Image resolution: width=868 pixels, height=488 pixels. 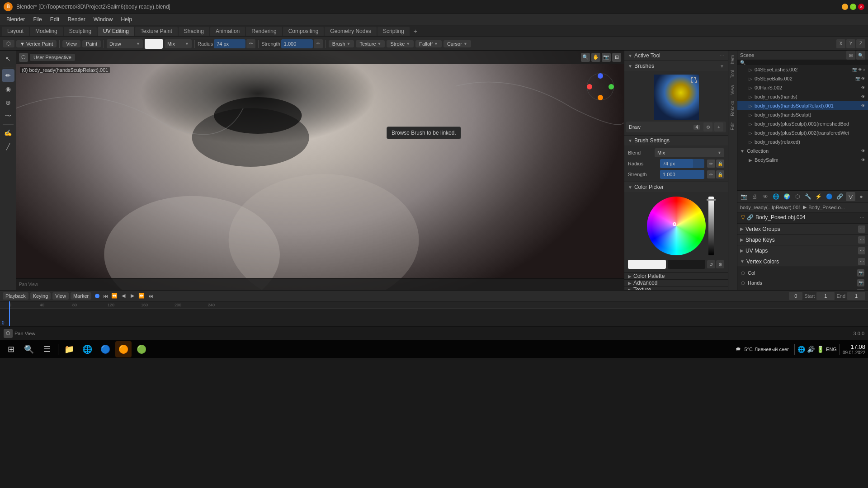 What do you see at coordinates (105, 296) in the screenshot?
I see `jump-start-btn: ⏮` at bounding box center [105, 296].